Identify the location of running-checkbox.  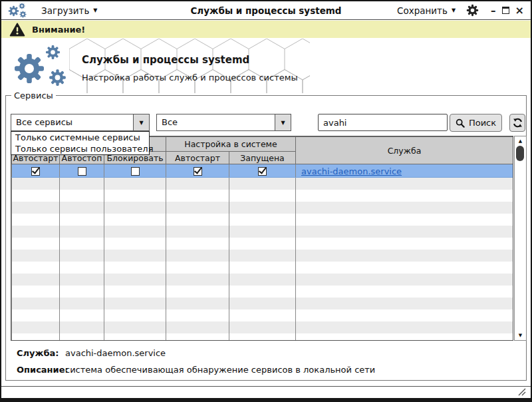
(262, 172).